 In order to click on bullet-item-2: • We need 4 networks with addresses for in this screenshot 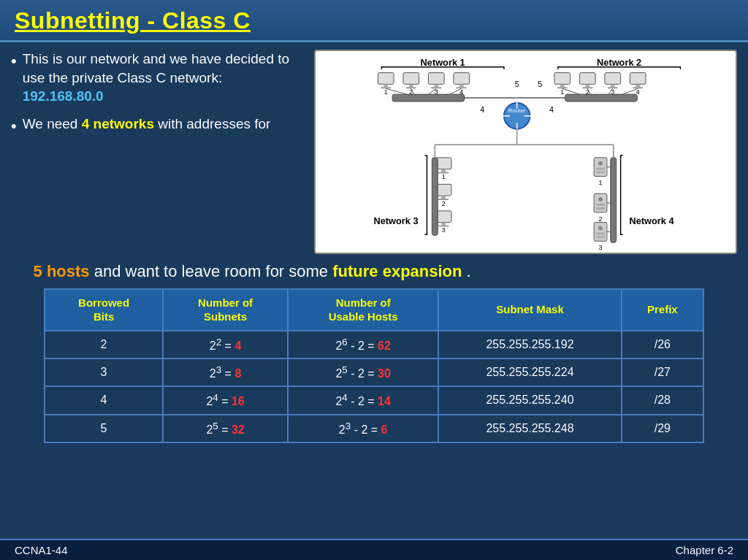, I will do `click(157, 126)`.